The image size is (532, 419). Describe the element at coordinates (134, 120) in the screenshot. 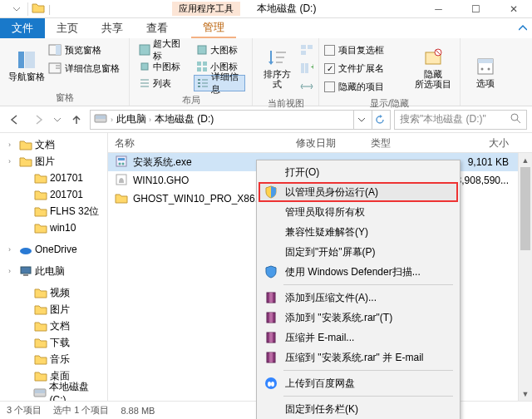

I see `crumb-this-pc: 此电脑›` at that location.